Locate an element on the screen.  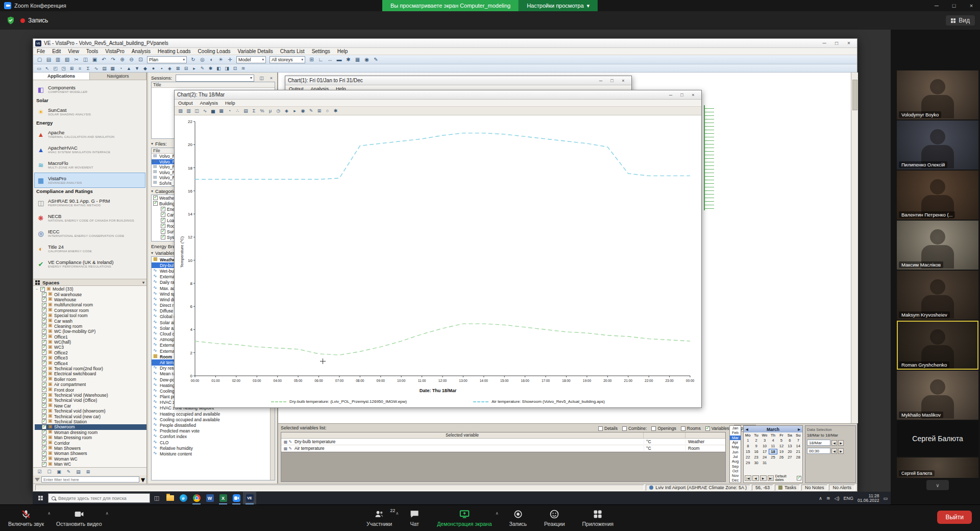
circle-icon: ○ is located at coordinates (328, 111).